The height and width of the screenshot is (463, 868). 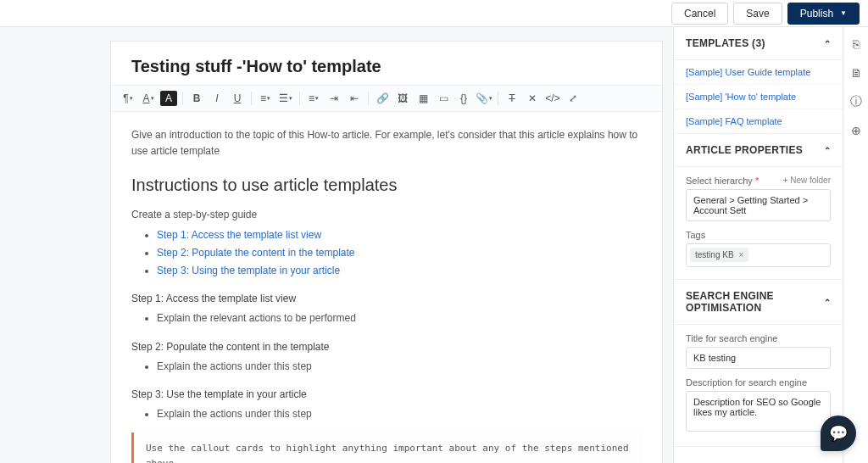 What do you see at coordinates (128, 98) in the screenshot?
I see `format-icon: ¶▾` at bounding box center [128, 98].